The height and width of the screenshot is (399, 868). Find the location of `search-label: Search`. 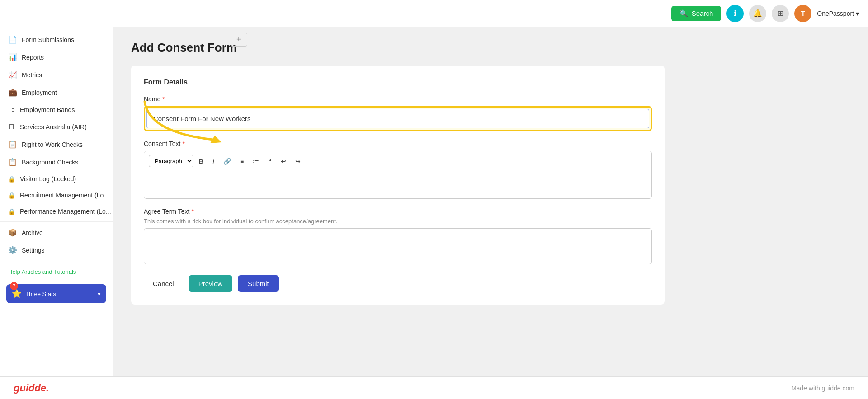

search-label: Search is located at coordinates (703, 14).